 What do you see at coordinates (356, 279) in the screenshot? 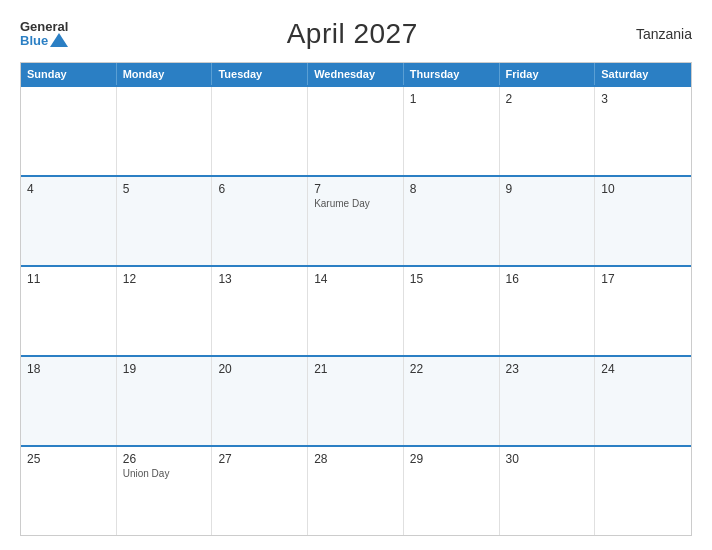
I see `cell-day-number: 14` at bounding box center [356, 279].